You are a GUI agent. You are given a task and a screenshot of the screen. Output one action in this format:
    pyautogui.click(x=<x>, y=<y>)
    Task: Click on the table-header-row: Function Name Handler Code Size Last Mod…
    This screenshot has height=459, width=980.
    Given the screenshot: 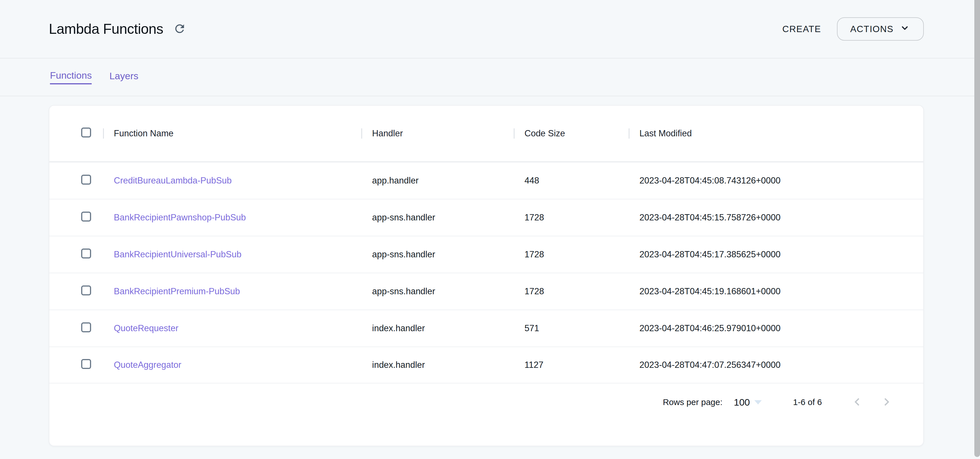 What is the action you would take?
    pyautogui.click(x=486, y=134)
    